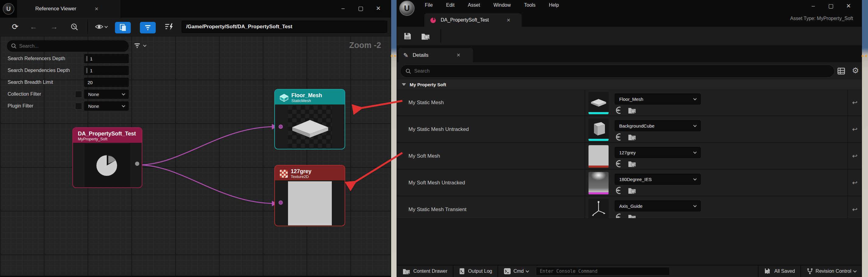 The image size is (868, 277). I want to click on asset-picker-dropdown: BackgroundCube, so click(658, 126).